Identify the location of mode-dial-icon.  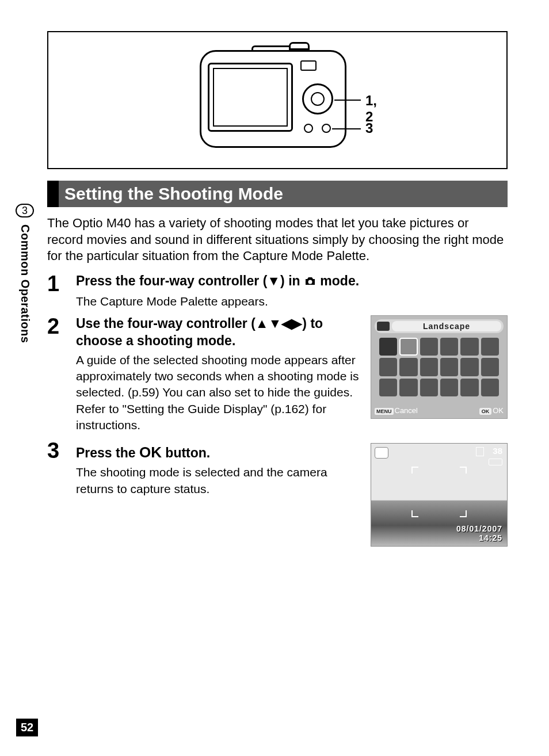
(308, 66).